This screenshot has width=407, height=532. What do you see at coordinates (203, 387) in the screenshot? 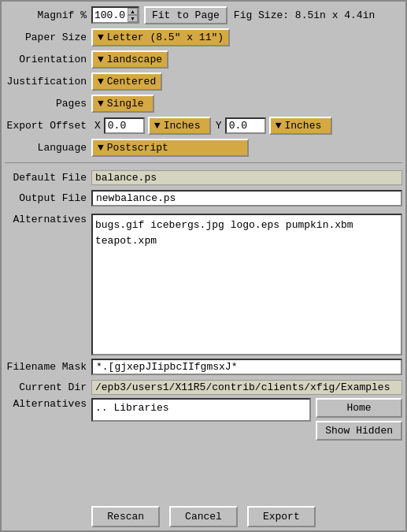
I see `current-dir-row: Current Dir /epb3/users1/X11R5/contrib/c…` at bounding box center [203, 387].